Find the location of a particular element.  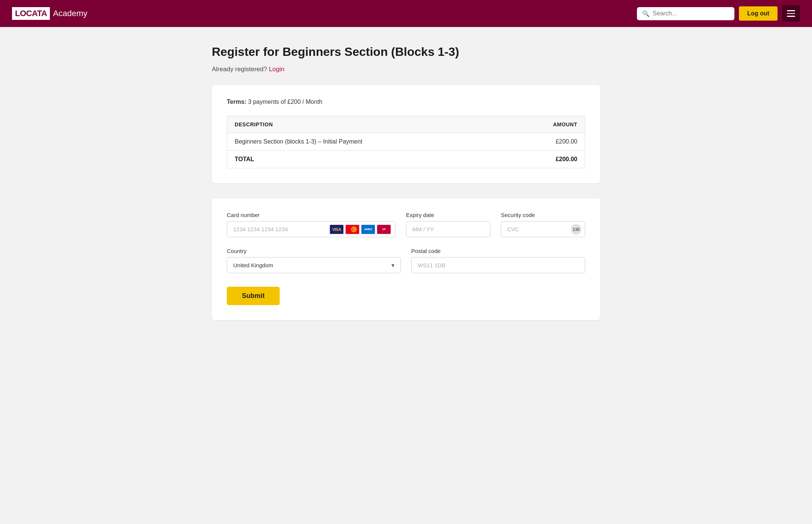

menu-icon-bar2 is located at coordinates (791, 13).